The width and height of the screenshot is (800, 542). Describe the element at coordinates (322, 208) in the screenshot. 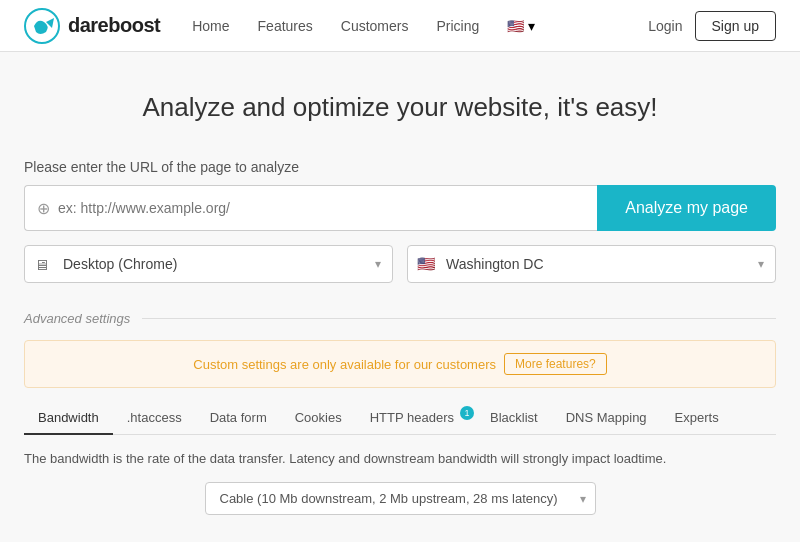

I see `url-input` at that location.